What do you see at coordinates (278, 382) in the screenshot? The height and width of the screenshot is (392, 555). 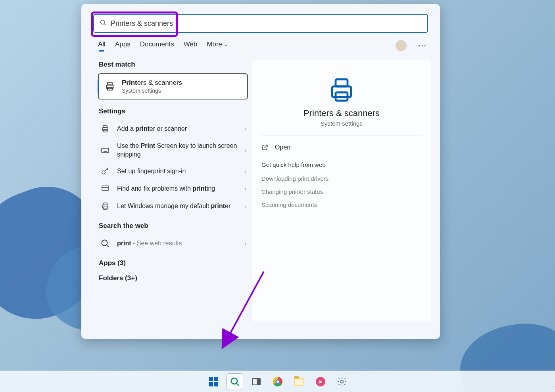 I see `chrome-icon` at bounding box center [278, 382].